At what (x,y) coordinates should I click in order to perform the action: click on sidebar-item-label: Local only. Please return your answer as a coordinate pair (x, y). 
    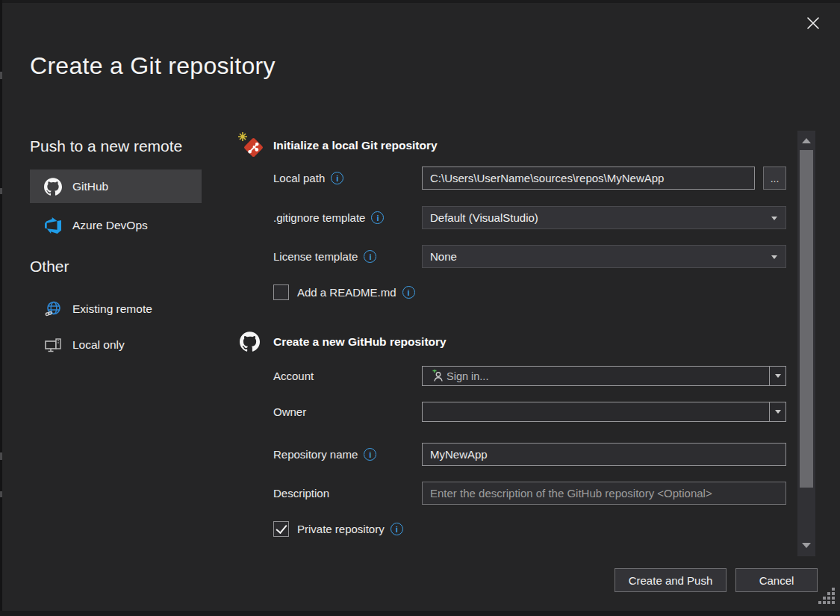
    Looking at the image, I should click on (99, 345).